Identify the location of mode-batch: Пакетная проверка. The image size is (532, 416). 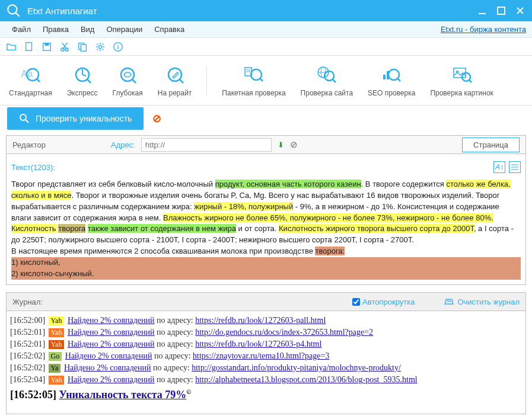
(254, 81).